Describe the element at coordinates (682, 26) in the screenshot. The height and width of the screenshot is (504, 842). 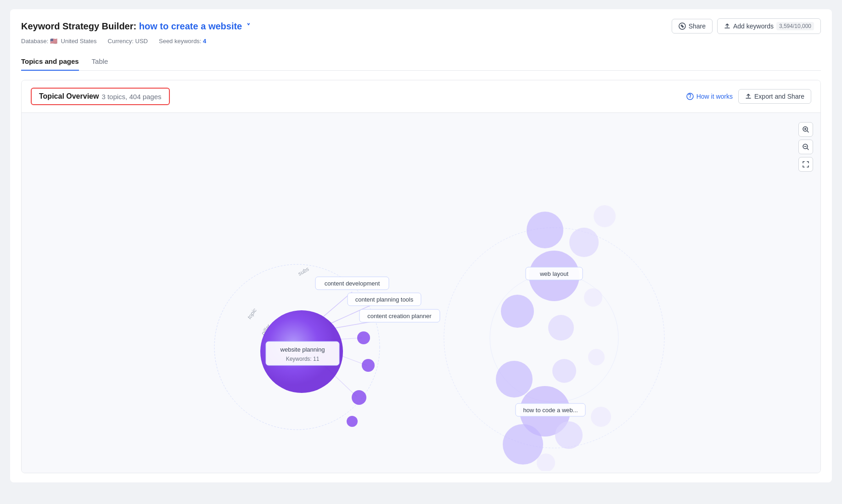
I see `share-icon` at that location.